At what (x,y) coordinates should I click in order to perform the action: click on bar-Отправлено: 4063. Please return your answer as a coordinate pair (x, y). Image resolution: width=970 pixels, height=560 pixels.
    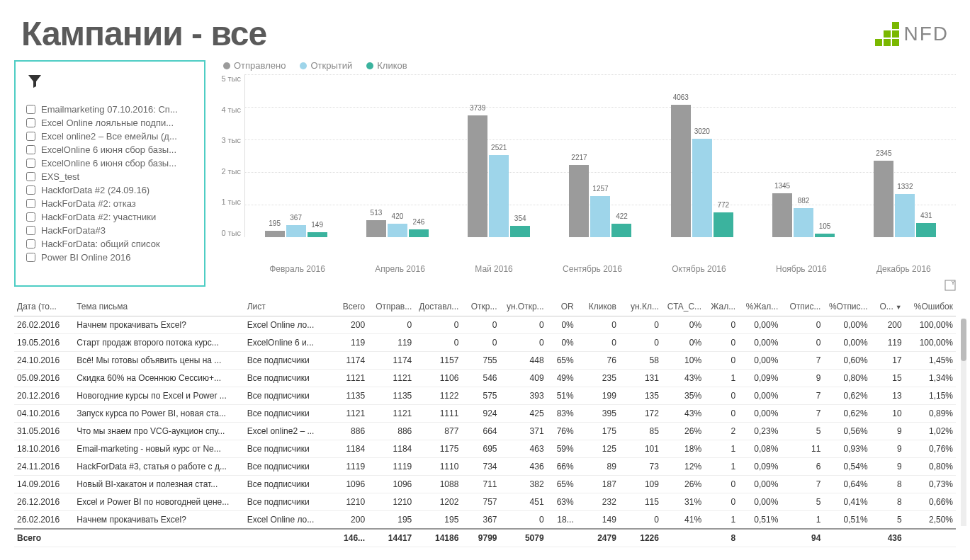
    Looking at the image, I should click on (681, 171).